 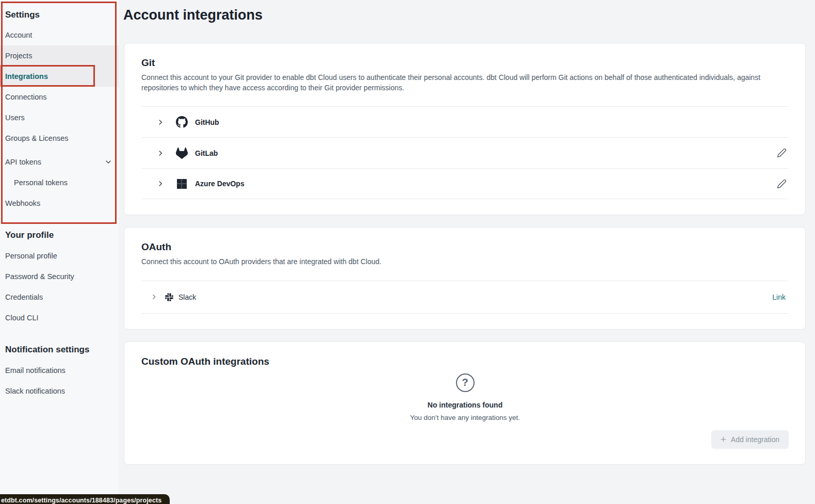 What do you see at coordinates (755, 440) in the screenshot?
I see `add-integration-label: Add integration` at bounding box center [755, 440].